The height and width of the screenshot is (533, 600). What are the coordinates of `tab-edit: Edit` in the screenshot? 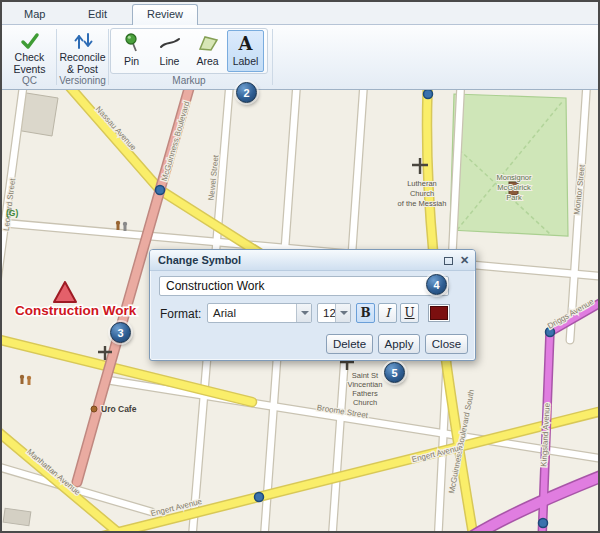 It's located at (98, 14).